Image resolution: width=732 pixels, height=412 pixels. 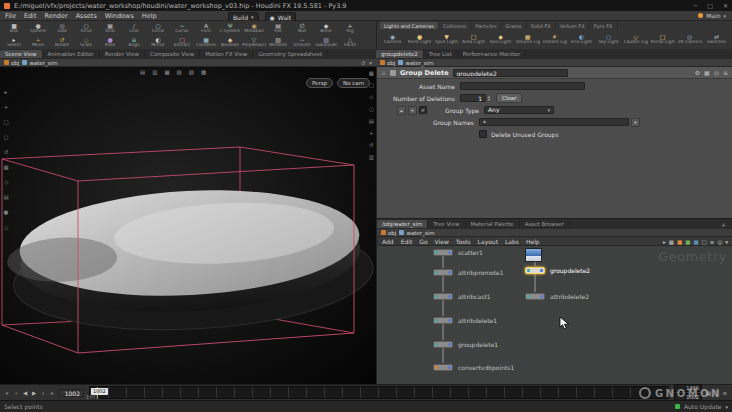 What do you see at coordinates (473, 98) in the screenshot?
I see `deletions-field: 1` at bounding box center [473, 98].